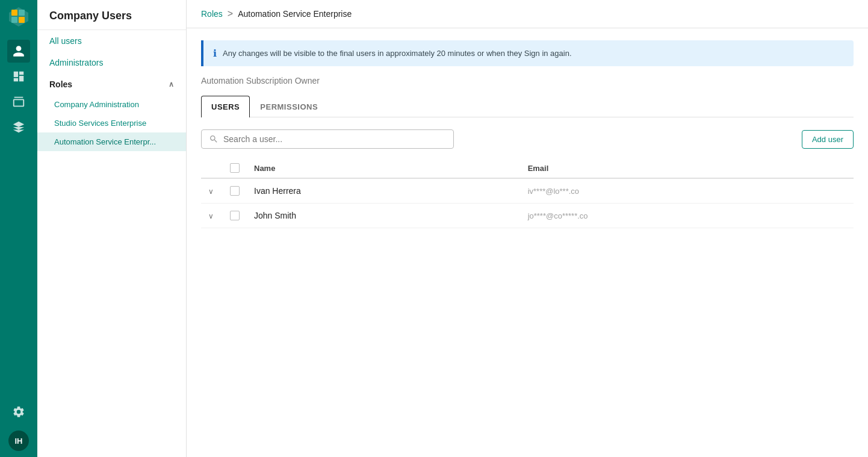  I want to click on roles-label: Roles, so click(61, 84).